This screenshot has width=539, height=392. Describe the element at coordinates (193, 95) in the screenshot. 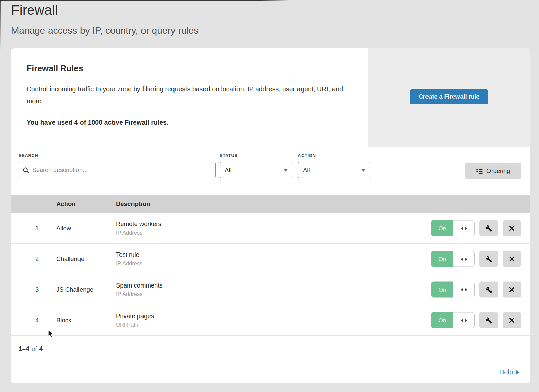

I see `rules-info: Firewall Rules Control incoming traffic …` at that location.